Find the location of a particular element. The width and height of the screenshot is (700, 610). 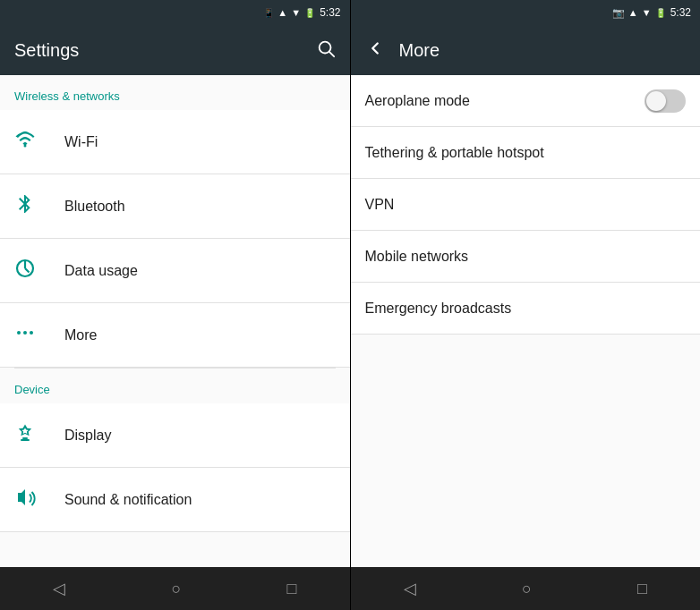

more-dots-icon is located at coordinates (25, 335).